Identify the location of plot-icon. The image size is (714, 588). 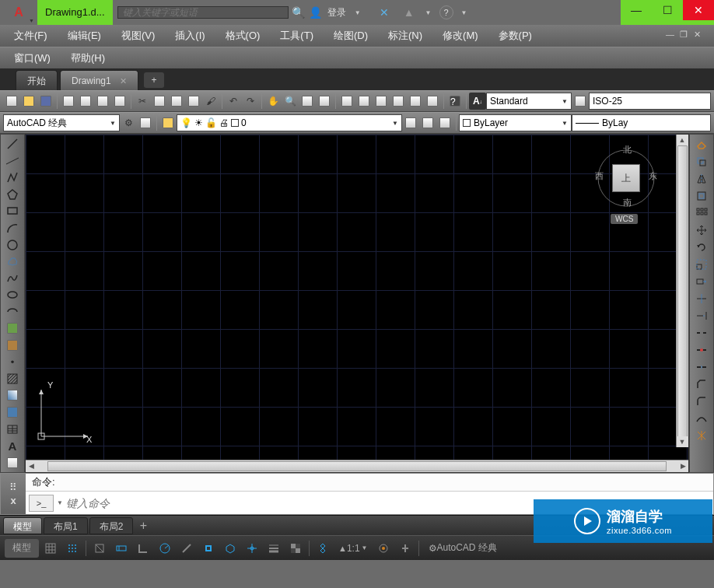
(86, 101).